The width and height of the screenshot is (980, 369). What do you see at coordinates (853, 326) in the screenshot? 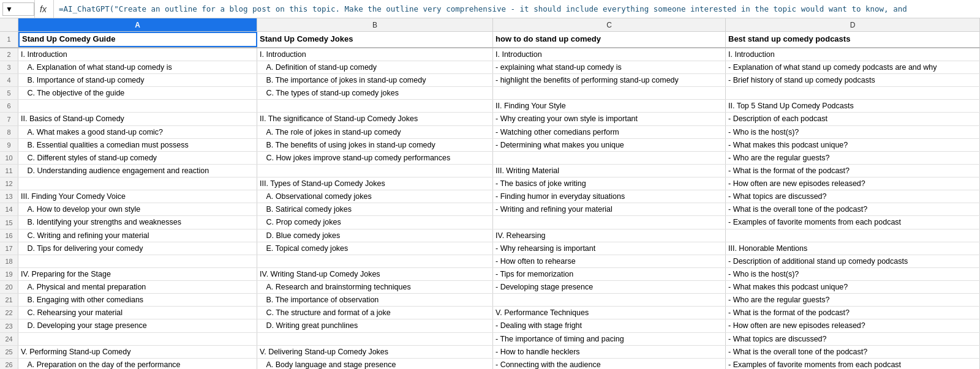
I see `cell-d23: - How often are new episodes released?` at bounding box center [853, 326].